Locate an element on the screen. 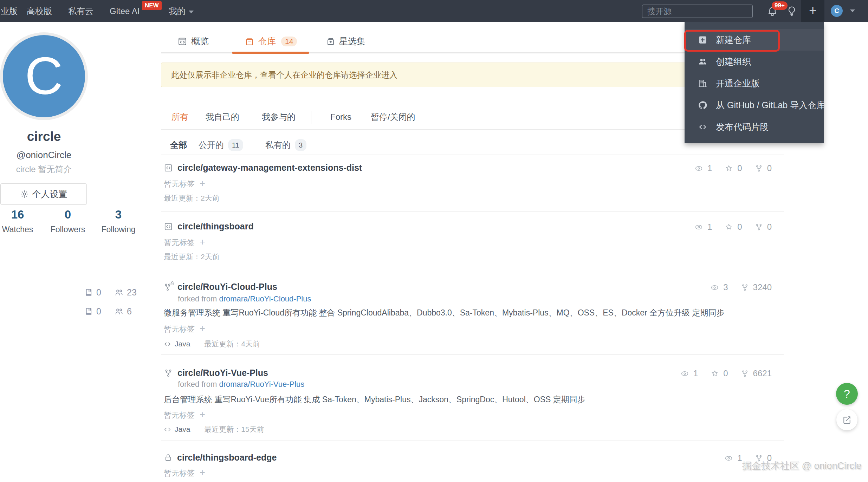  repo-description: 后台管理系统 重写RuoYi-Vue所有功能 集成 Sa-Token、Mybat… is located at coordinates (375, 400).